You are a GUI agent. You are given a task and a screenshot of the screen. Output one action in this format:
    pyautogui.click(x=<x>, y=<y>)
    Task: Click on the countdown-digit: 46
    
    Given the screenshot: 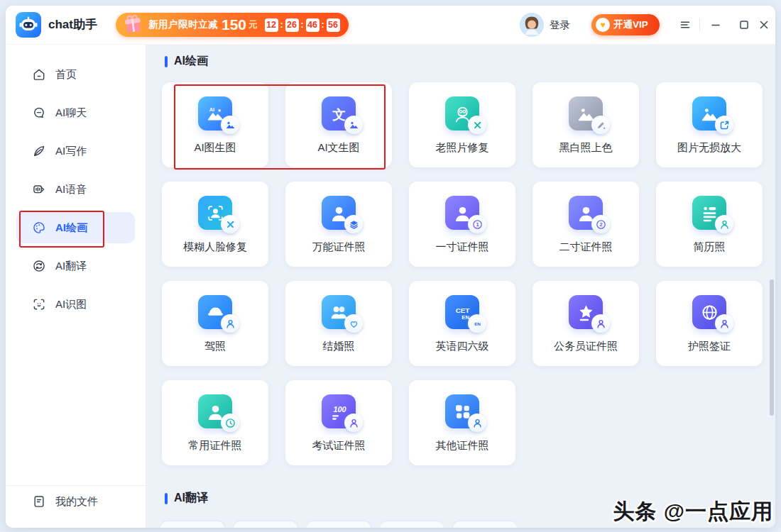 What is the action you would take?
    pyautogui.click(x=312, y=26)
    